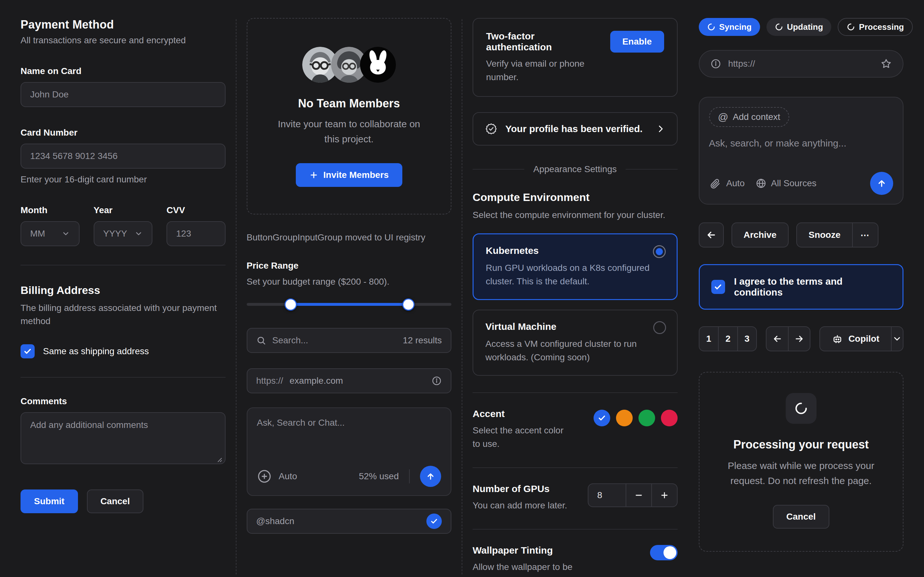 The height and width of the screenshot is (577, 924). I want to click on resize-handle-icon, so click(219, 459).